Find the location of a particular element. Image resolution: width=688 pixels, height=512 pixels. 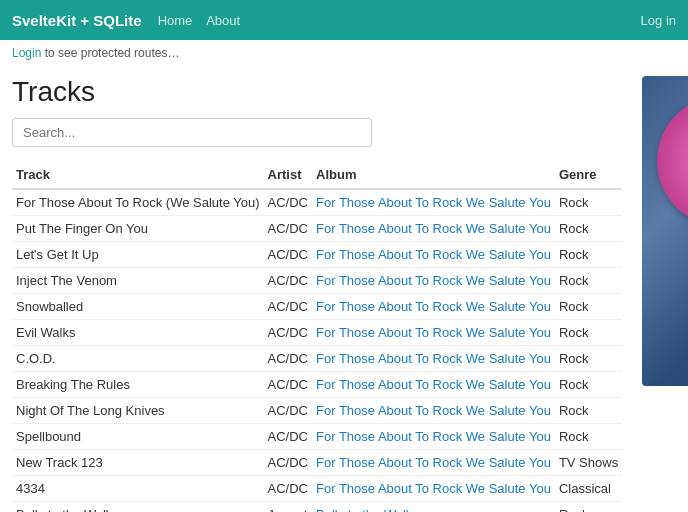

table-row: Evil WalksAC/DCFor Those About To Rock W… is located at coordinates (317, 333).